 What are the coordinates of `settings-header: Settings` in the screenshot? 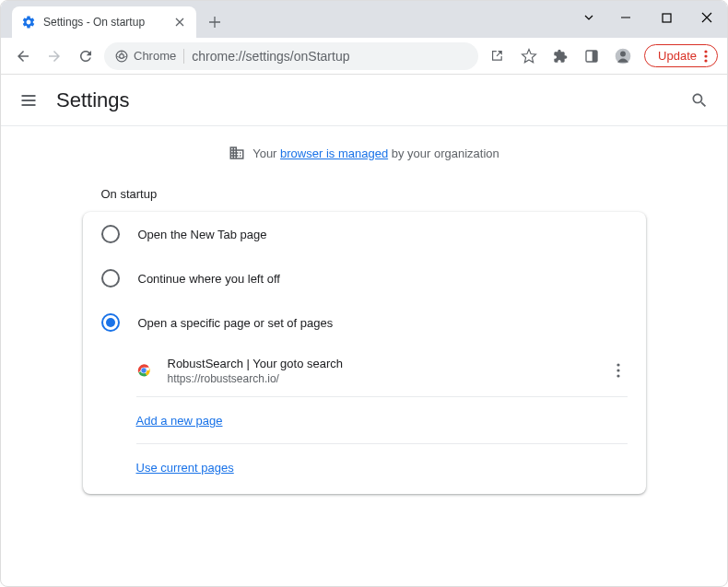 It's located at (364, 100).